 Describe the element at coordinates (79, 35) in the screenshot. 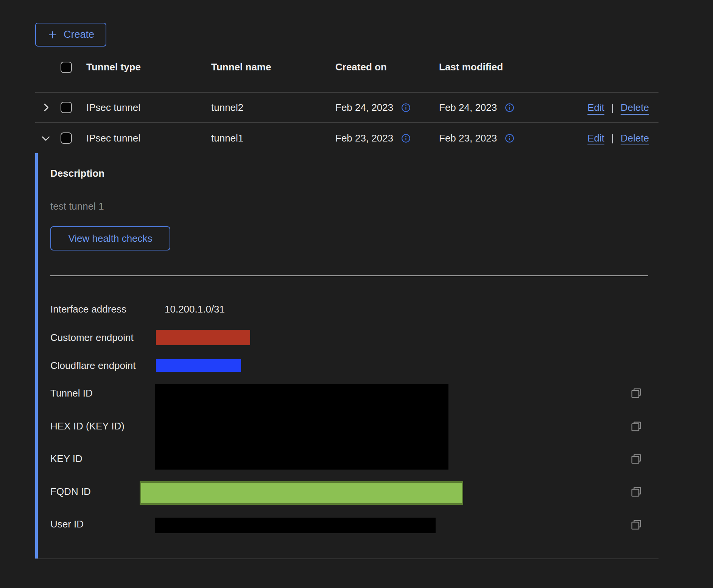

I see `create-button-label: Create` at that location.